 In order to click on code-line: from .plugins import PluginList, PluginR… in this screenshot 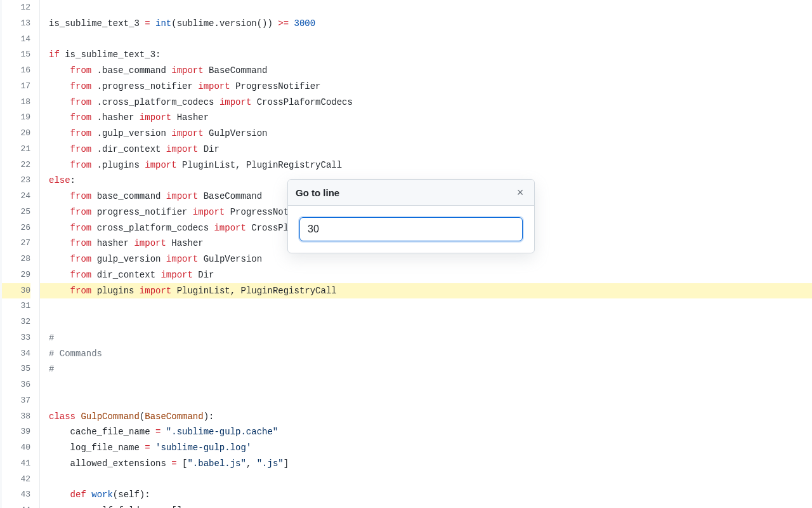, I will do `click(430, 165)`.